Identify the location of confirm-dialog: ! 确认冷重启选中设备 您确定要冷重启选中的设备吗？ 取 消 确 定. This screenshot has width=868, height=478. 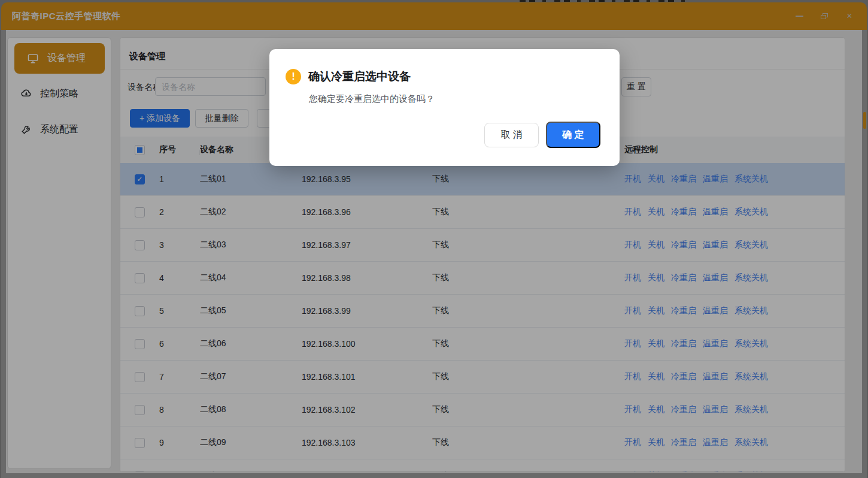
(444, 108).